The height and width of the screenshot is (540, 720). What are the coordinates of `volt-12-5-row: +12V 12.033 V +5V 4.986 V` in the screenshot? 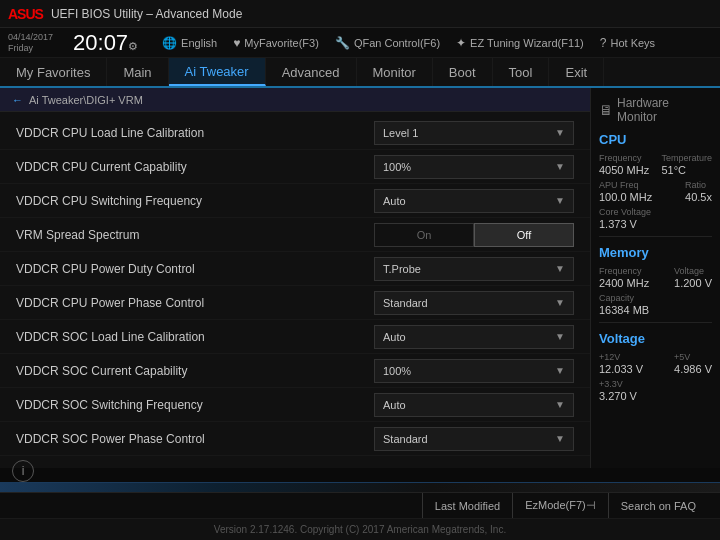 It's located at (656, 364).